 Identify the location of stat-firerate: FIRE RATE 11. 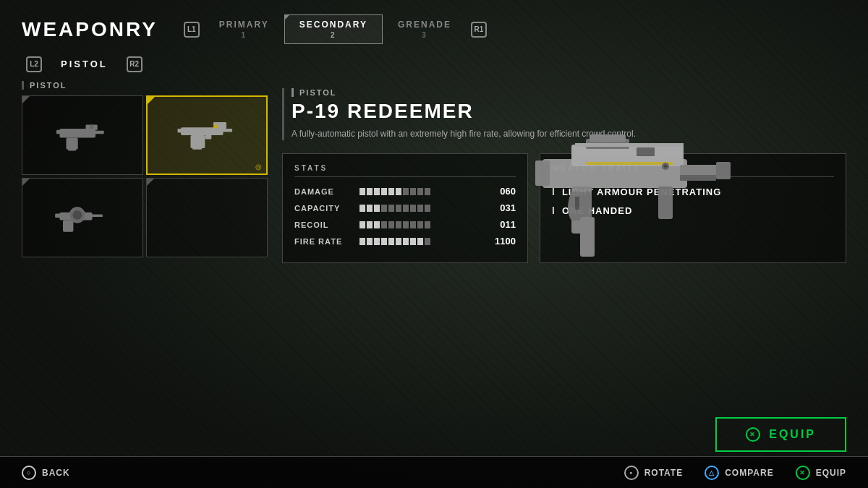
(405, 241).